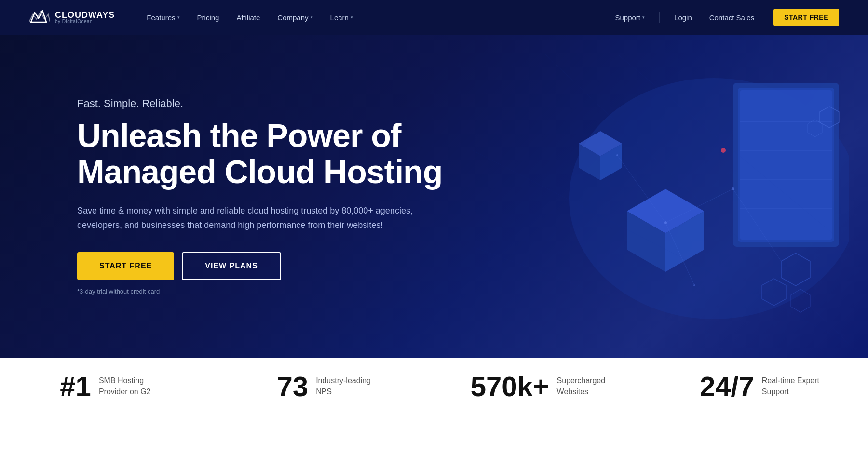  What do you see at coordinates (727, 387) in the screenshot?
I see `stat-number-support: 24/7` at bounding box center [727, 387].